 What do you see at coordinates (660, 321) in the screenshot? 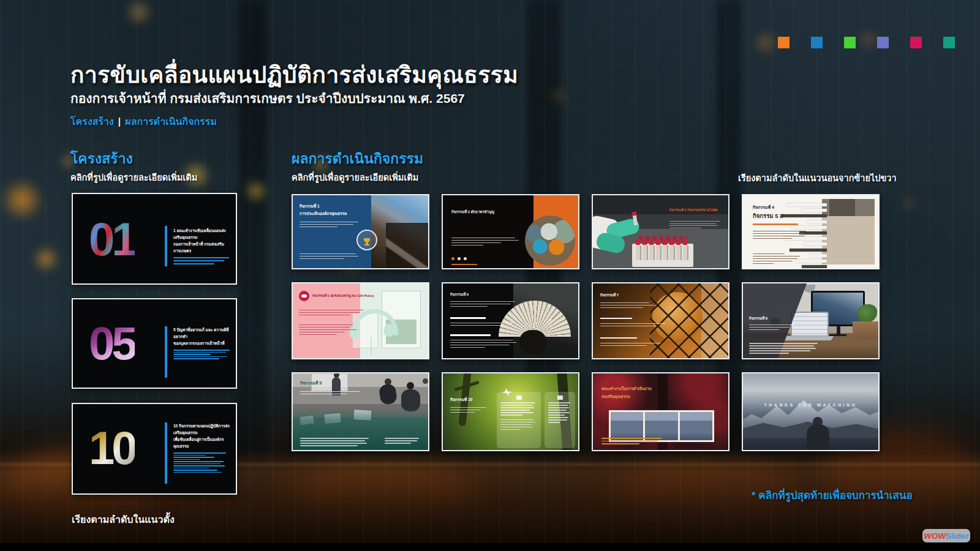
I see `activity-slide-thumb-7: กิจกรรมที่ 7` at bounding box center [660, 321].